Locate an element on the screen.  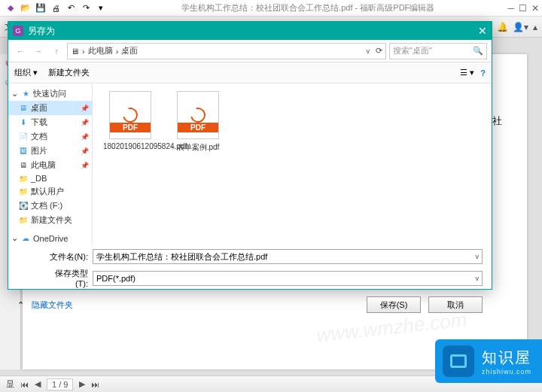
page-last-icon: ⏭ is located at coordinates (95, 384).